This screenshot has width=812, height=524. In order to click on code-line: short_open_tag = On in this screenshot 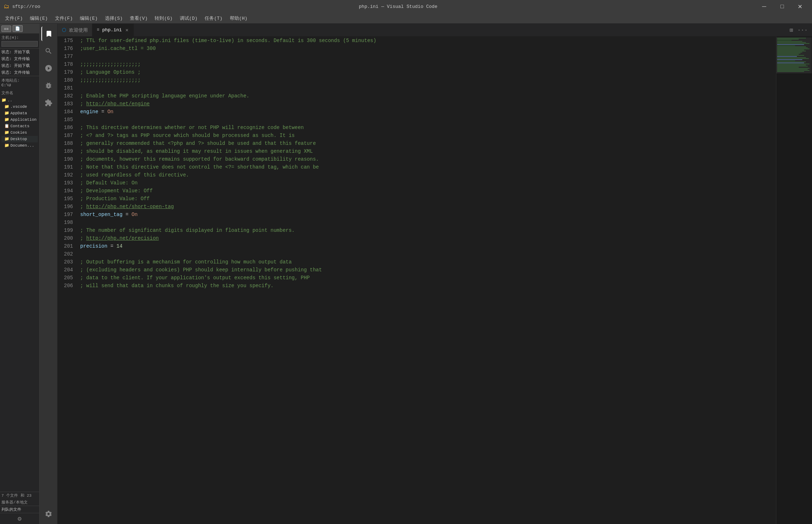, I will do `click(426, 215)`.